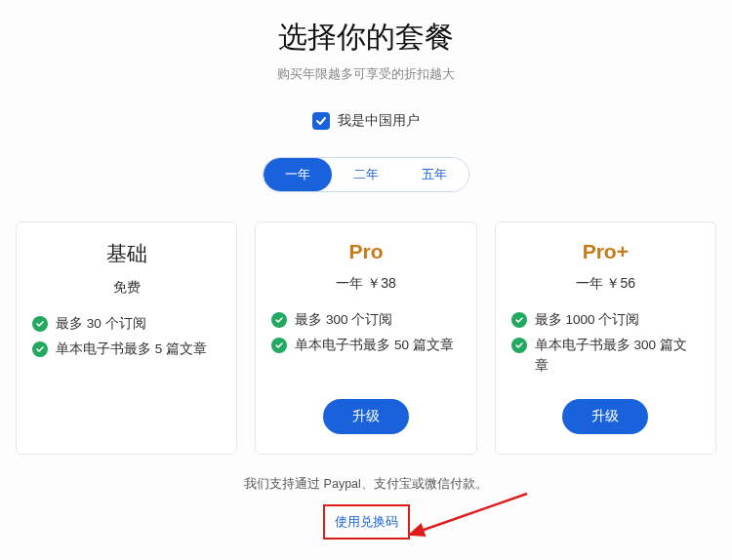  Describe the element at coordinates (588, 320) in the screenshot. I see `plan-feature-text: 最多 1000 个订阅` at that location.